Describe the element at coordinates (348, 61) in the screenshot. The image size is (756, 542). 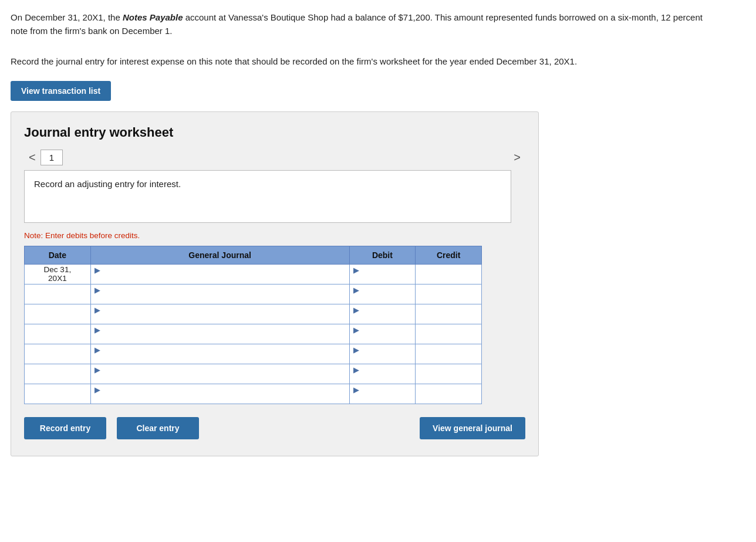
I see `intro-paragraph2: Record the journal entry for interest ex…` at that location.